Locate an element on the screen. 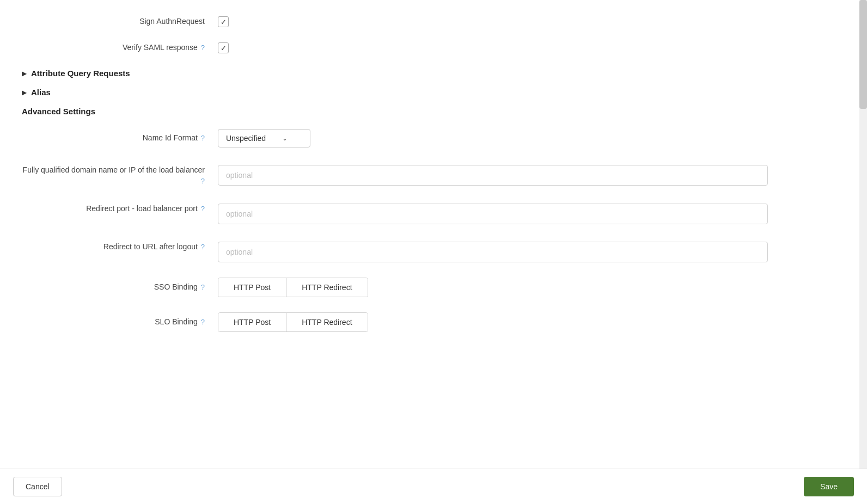 The height and width of the screenshot is (504, 867). fqdn-control is located at coordinates (501, 175).